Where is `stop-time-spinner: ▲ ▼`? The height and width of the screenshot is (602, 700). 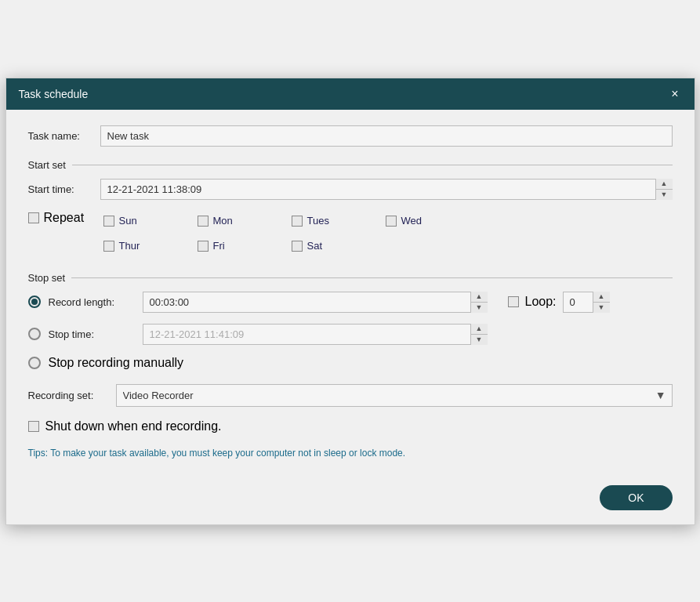
stop-time-spinner: ▲ ▼ is located at coordinates (315, 334).